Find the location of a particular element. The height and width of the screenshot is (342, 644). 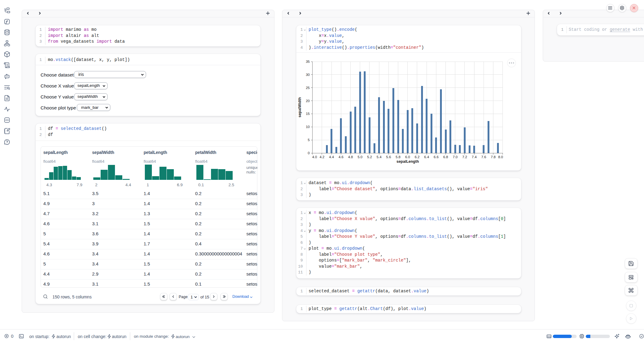

svg-text: 5.6 is located at coordinates (388, 157).